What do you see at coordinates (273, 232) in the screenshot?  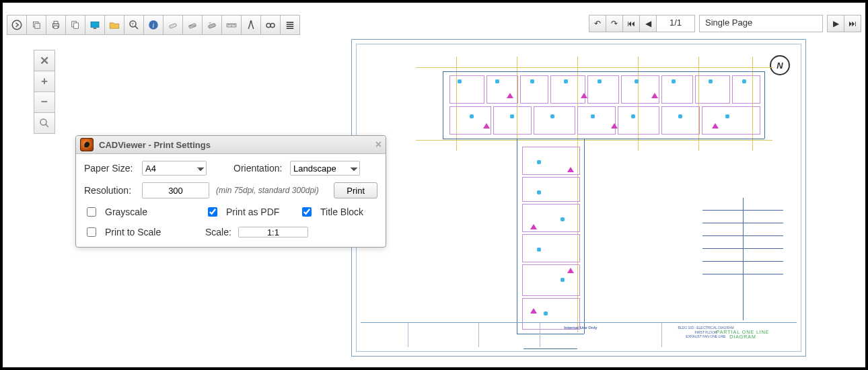 I see `scale-input` at bounding box center [273, 232].